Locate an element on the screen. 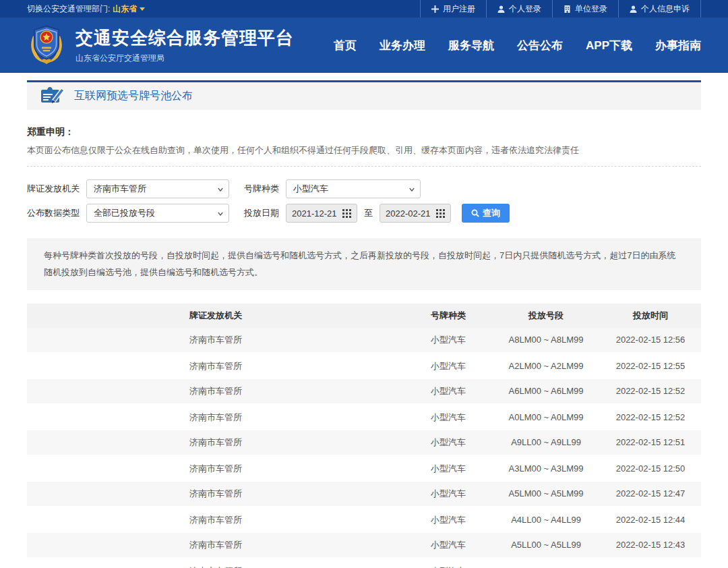 This screenshot has height=568, width=728. table-row: 济南市车管所小型汽车A2LM00 ~ A2LM992022-02-15 12:5… is located at coordinates (364, 366).